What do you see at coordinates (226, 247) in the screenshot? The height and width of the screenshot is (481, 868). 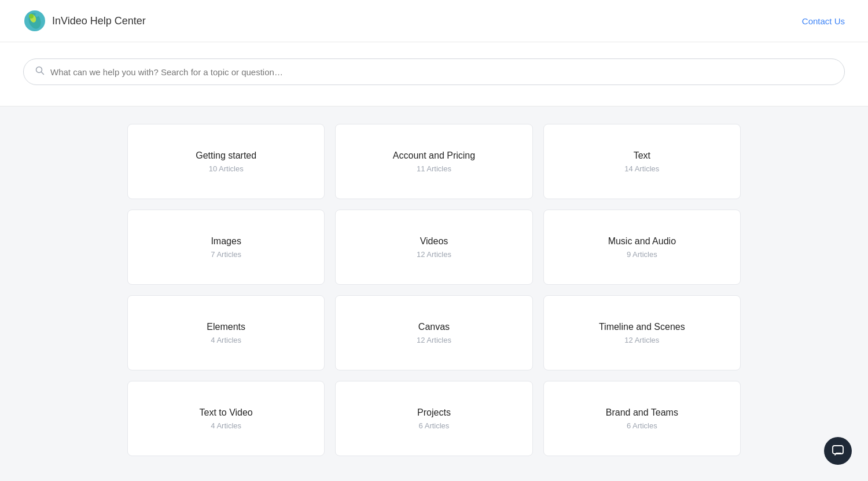 I see `category-card: Images7 Articles` at bounding box center [226, 247].